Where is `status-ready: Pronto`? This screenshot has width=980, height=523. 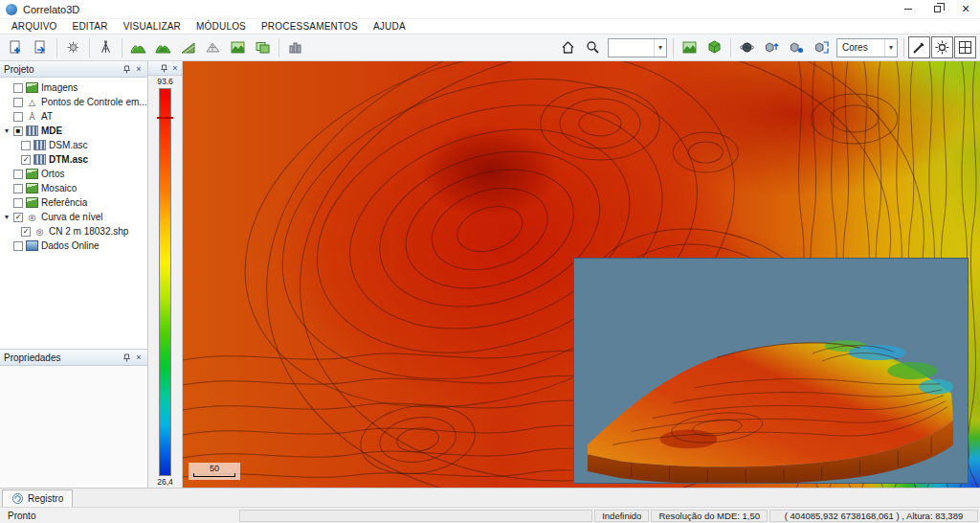
status-ready: Pronto is located at coordinates (120, 515).